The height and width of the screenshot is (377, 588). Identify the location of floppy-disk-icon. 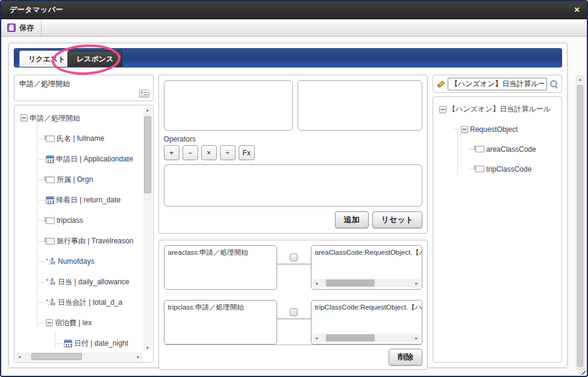
(11, 28).